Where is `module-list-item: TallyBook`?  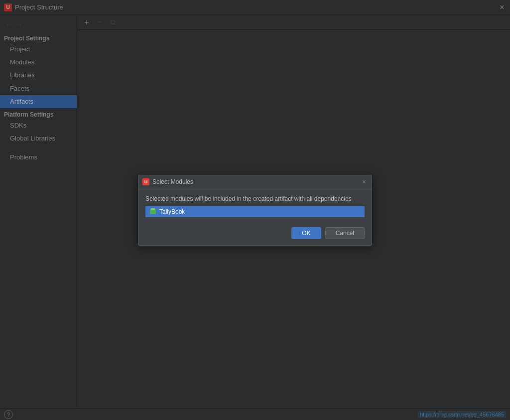
module-list-item: TallyBook is located at coordinates (255, 212).